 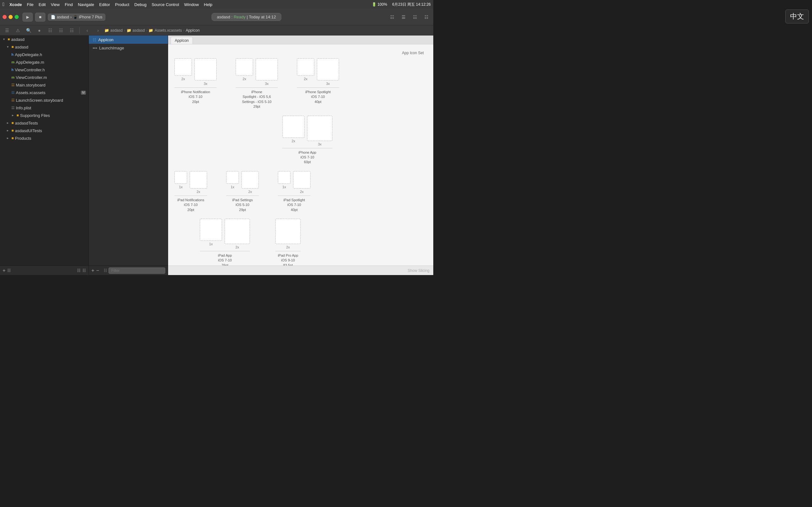 I want to click on appicon-tab: AppIcon, so click(x=182, y=40).